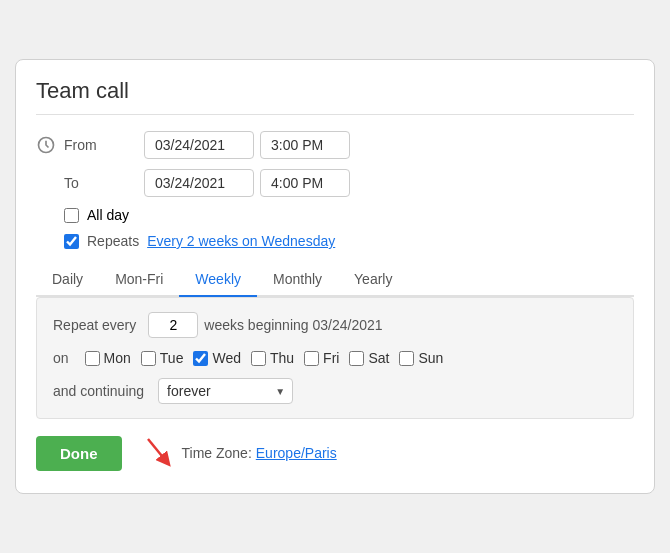  I want to click on allday-label: All day, so click(108, 215).